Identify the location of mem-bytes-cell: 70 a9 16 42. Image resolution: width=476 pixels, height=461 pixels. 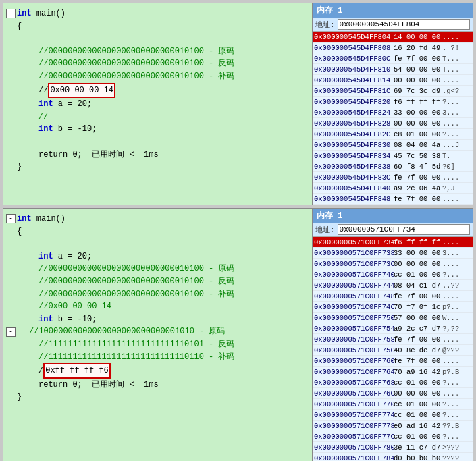
(418, 372).